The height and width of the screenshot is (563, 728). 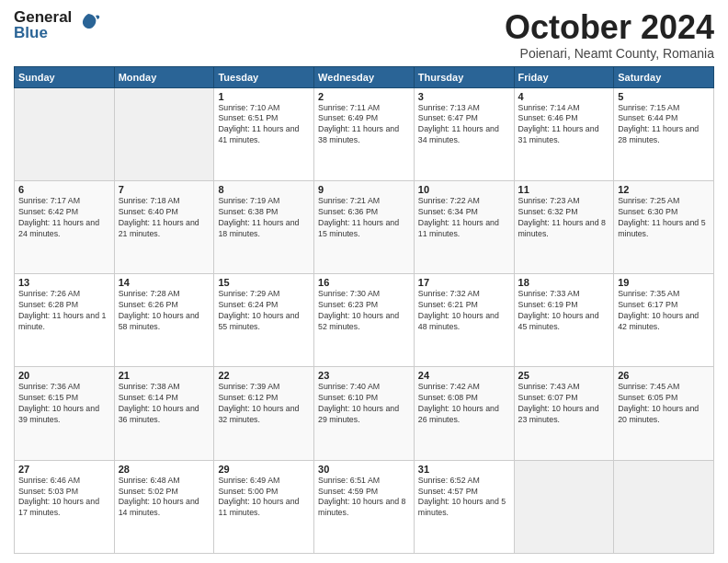 I want to click on calendar-cell: 25Sunrise: 7:43 AMSunset: 6:07 PMDayligh…, so click(x=564, y=414).